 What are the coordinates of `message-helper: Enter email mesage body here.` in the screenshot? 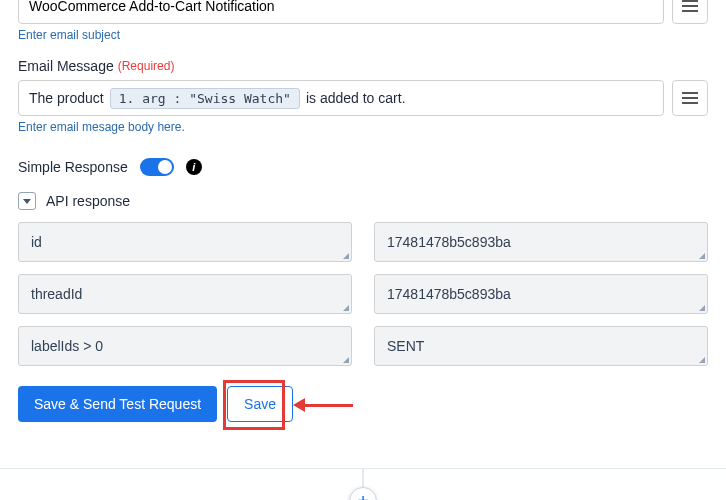 It's located at (363, 127).